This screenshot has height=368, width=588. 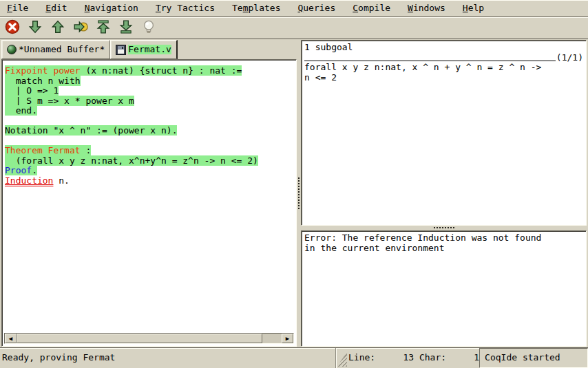 What do you see at coordinates (90, 50) in the screenshot?
I see `buffer-tab-row: *Unnamed Buffer* Fermat.v` at bounding box center [90, 50].